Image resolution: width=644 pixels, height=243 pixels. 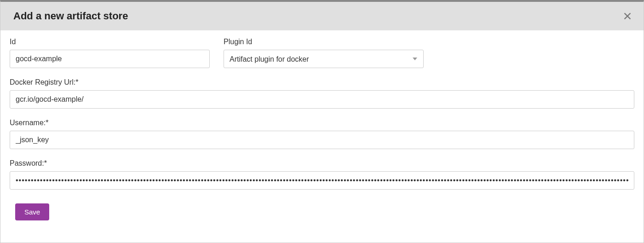 What do you see at coordinates (322, 82) in the screenshot?
I see `registry-url-label: Docker Registry Url:*` at bounding box center [322, 82].